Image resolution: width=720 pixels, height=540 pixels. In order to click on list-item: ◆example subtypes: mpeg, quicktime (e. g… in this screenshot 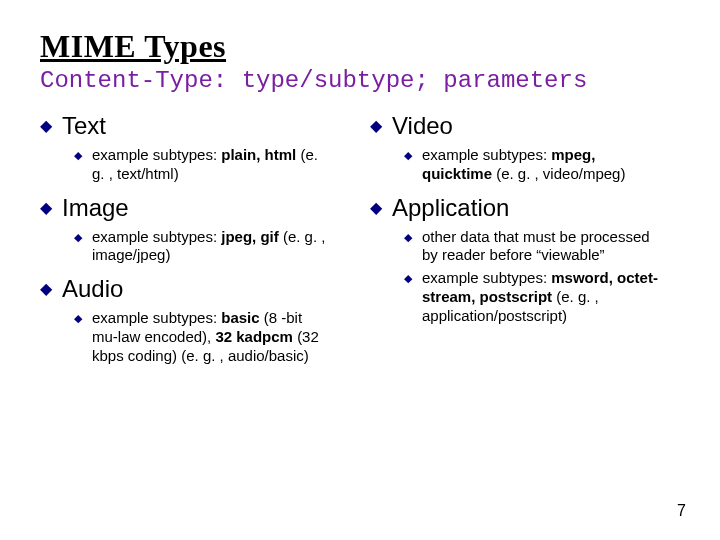, I will do `click(542, 165)`.